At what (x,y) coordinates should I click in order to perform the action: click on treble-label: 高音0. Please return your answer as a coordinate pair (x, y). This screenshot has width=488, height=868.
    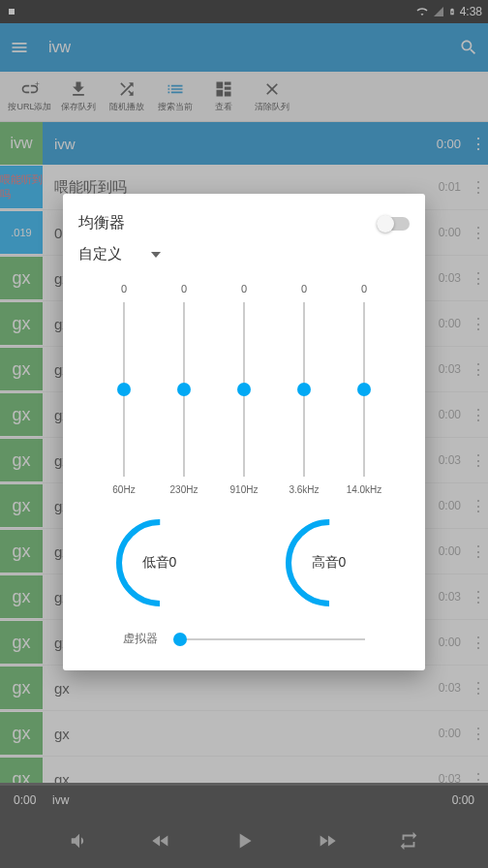
    Looking at the image, I should click on (329, 563).